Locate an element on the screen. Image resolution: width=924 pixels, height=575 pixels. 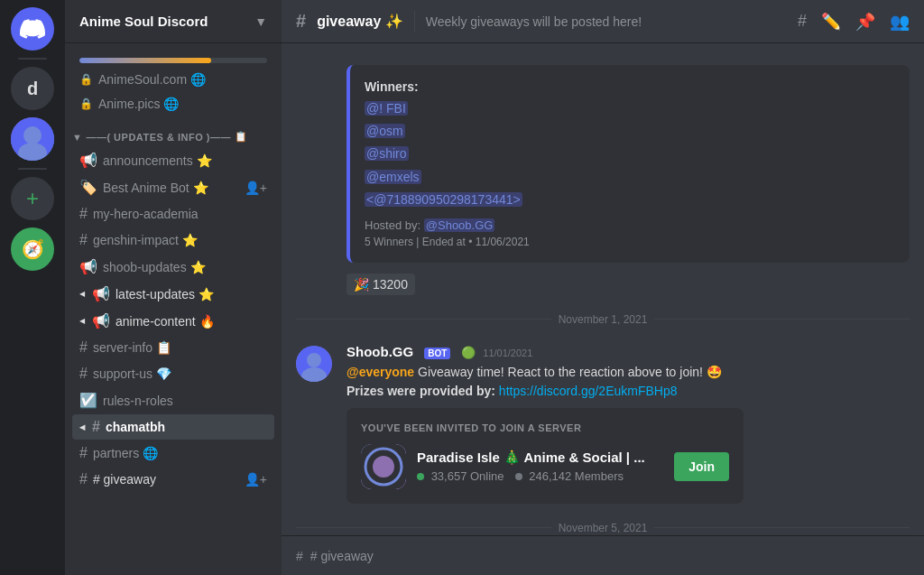
channel-item-rules: ☑️ rules-n-roles is located at coordinates (173, 401).